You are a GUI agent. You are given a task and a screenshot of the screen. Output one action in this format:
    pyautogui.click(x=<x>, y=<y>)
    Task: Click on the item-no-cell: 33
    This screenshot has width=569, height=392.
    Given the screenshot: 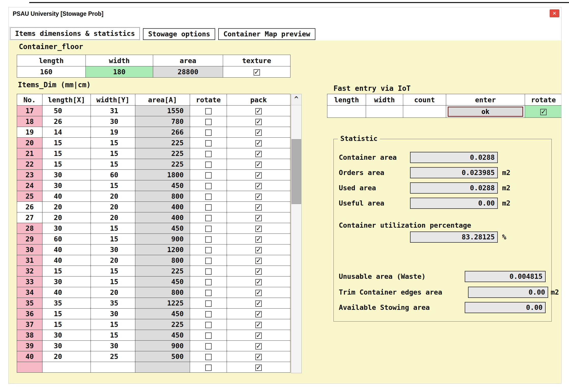 What is the action you would take?
    pyautogui.click(x=30, y=282)
    